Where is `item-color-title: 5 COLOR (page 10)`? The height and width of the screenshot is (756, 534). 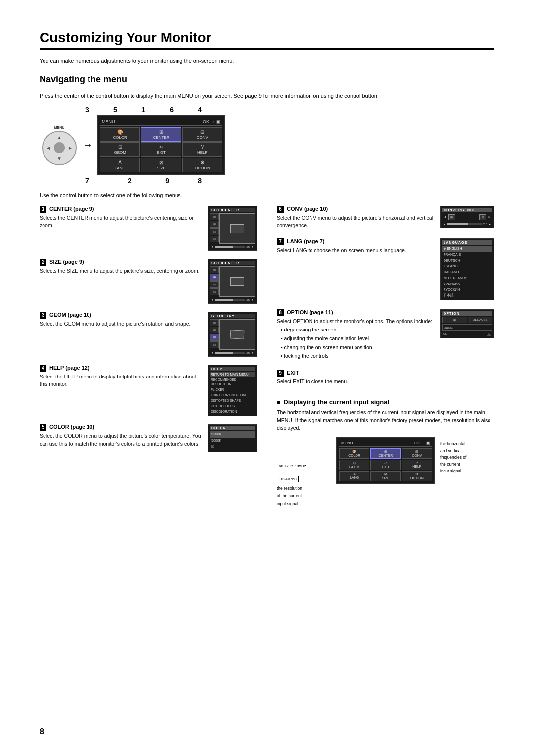
item-color-title: 5 COLOR (page 10) is located at coordinates (121, 427).